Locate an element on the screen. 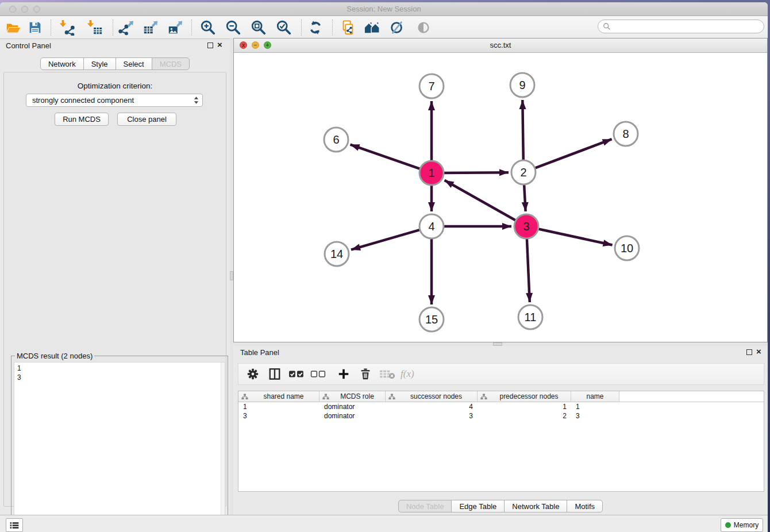  deselect-all-button is located at coordinates (318, 374).